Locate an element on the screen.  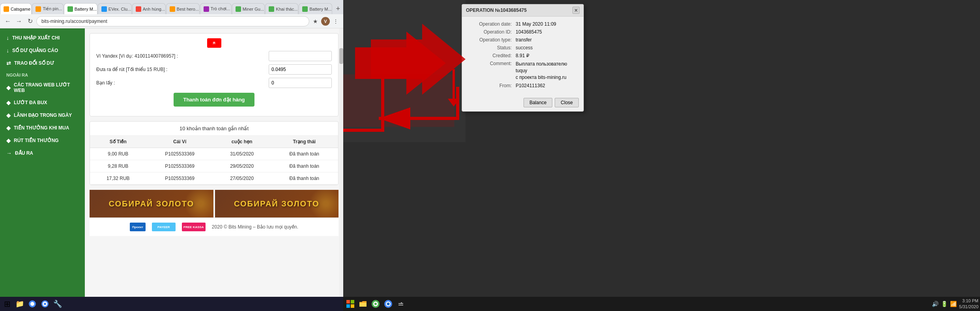
banner-1: СОБИРАЙ ЗОЛОТО is located at coordinates (151, 204).